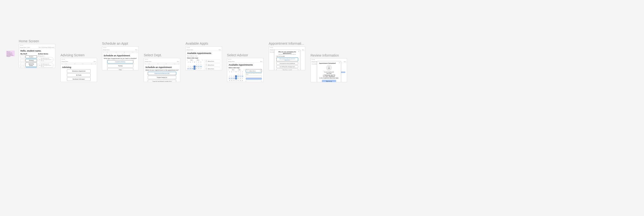  Describe the element at coordinates (10, 54) in the screenshot. I see `sticky-note: This is a wireframe for scheduling an ap…` at that location.